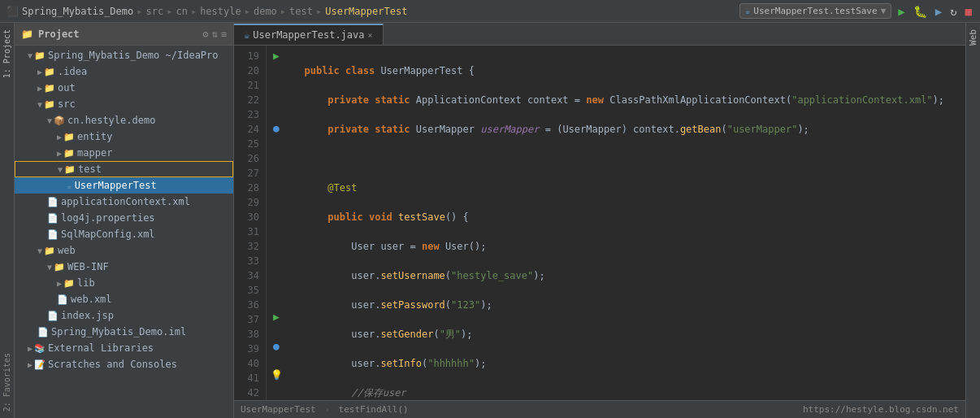 The image size is (980, 418). What do you see at coordinates (7, 54) in the screenshot?
I see `project-tab: 1: Project` at bounding box center [7, 54].